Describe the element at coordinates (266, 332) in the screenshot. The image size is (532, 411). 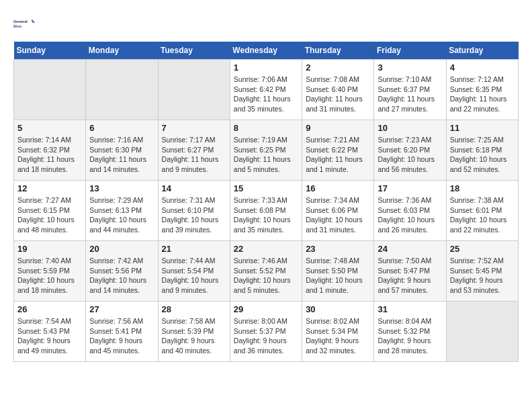
I see `calendar-cell: 29Sunrise: 8:00 AM Sunset: 5:37 PM Dayli…` at that location.